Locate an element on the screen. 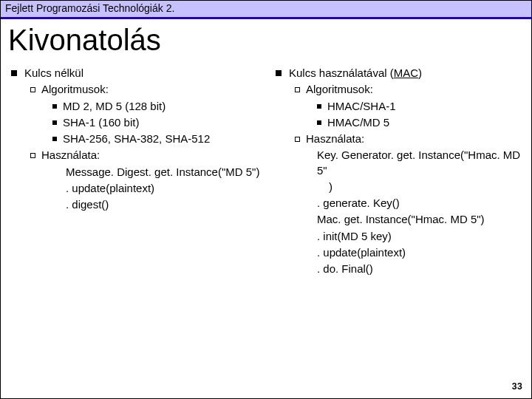 The width and height of the screenshot is (532, 399). left-code-1: Message. Digest. get. Instance("MD 5") is located at coordinates (171, 172).